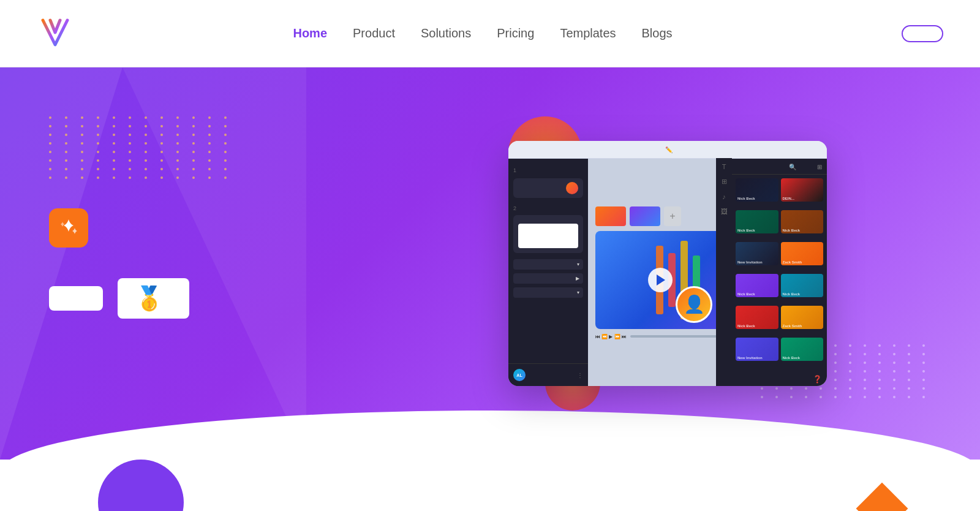 This screenshot has width=980, height=511. I want to click on user-bar: AL ⋮, so click(548, 375).